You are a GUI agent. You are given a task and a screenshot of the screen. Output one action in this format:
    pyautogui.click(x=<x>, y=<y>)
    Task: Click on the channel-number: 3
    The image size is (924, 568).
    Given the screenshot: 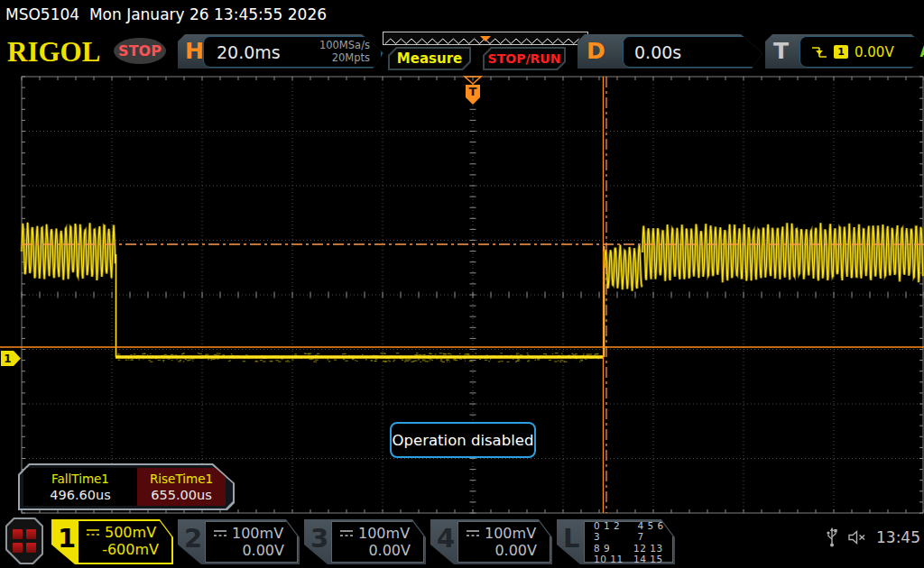 What is the action you would take?
    pyautogui.click(x=319, y=539)
    